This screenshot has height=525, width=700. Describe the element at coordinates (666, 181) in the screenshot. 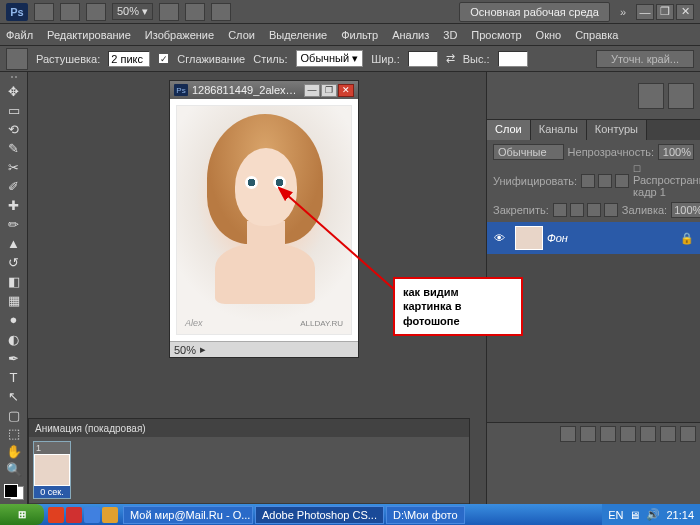

I see `propagate-checkbox-label: ☐ Распространить кадр 1` at that location.